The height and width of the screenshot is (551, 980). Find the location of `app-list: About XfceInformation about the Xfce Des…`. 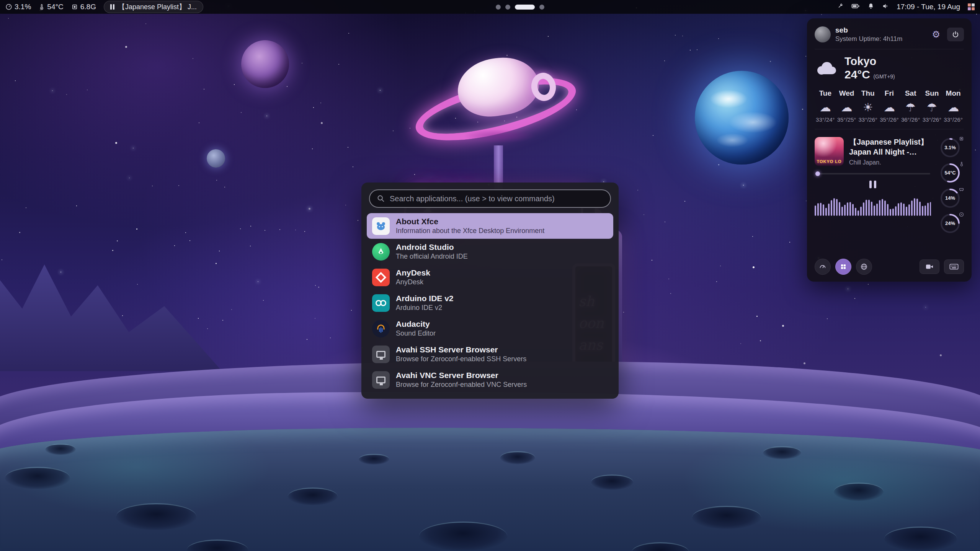

app-list: About XfceInformation about the Xfce Des… is located at coordinates (490, 303).